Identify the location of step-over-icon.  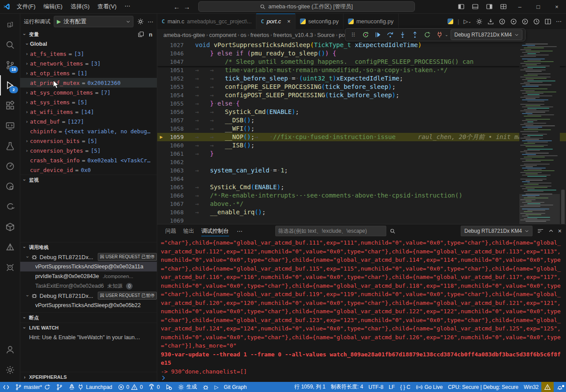
(390, 35).